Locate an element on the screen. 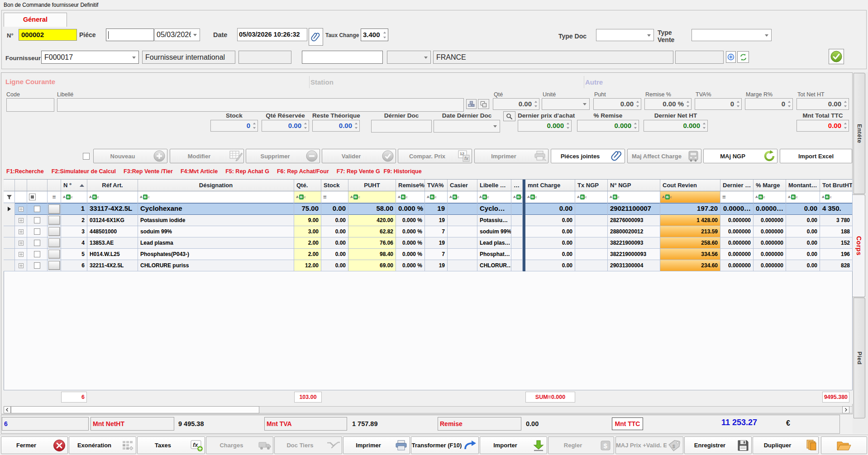 The image size is (868, 455). filter-cell-ref: ABc is located at coordinates (113, 197).